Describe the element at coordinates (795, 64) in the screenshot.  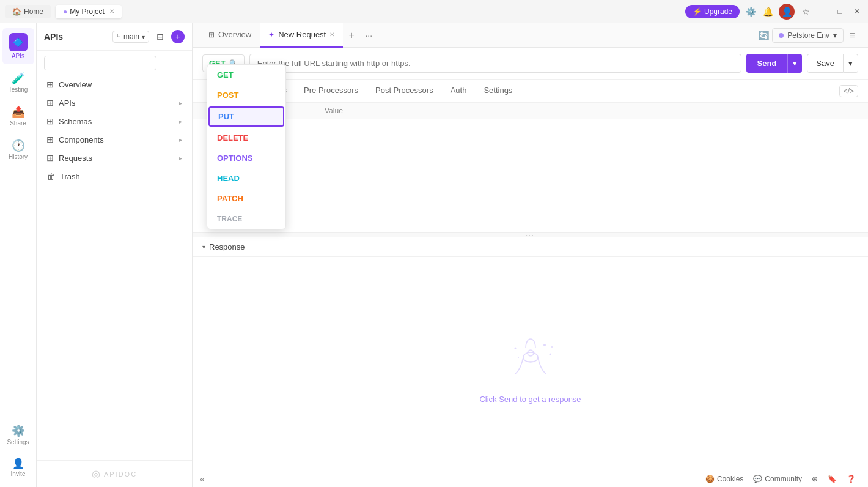
I see `send-dropdown-button: ▾` at that location.